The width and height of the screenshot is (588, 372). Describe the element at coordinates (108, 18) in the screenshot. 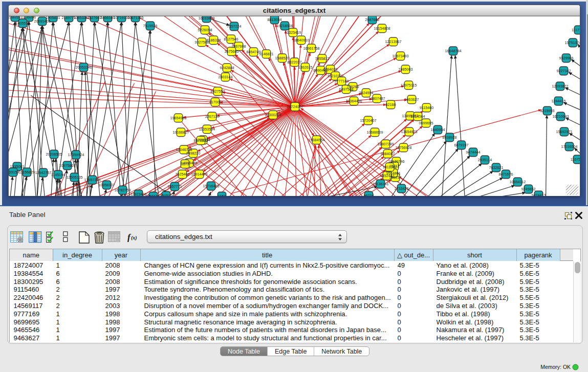

I see `svg-text: 6466160` at that location.